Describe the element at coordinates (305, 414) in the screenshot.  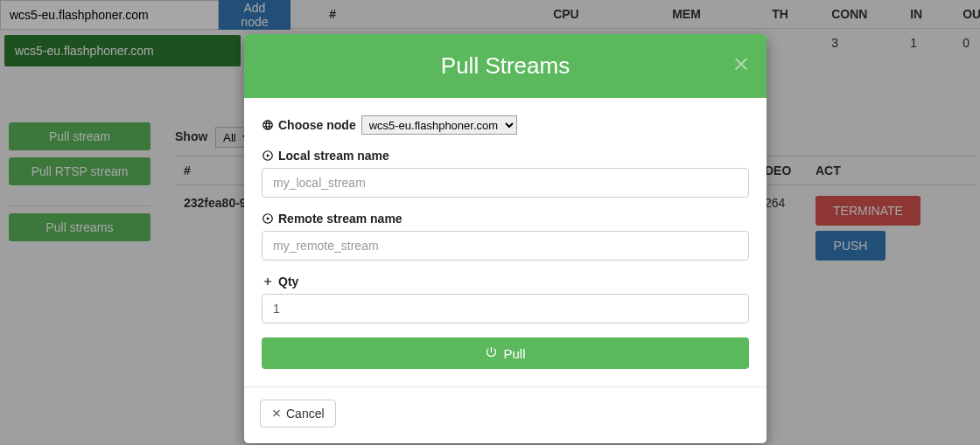
I see `cancel-button-label: Cancel` at that location.